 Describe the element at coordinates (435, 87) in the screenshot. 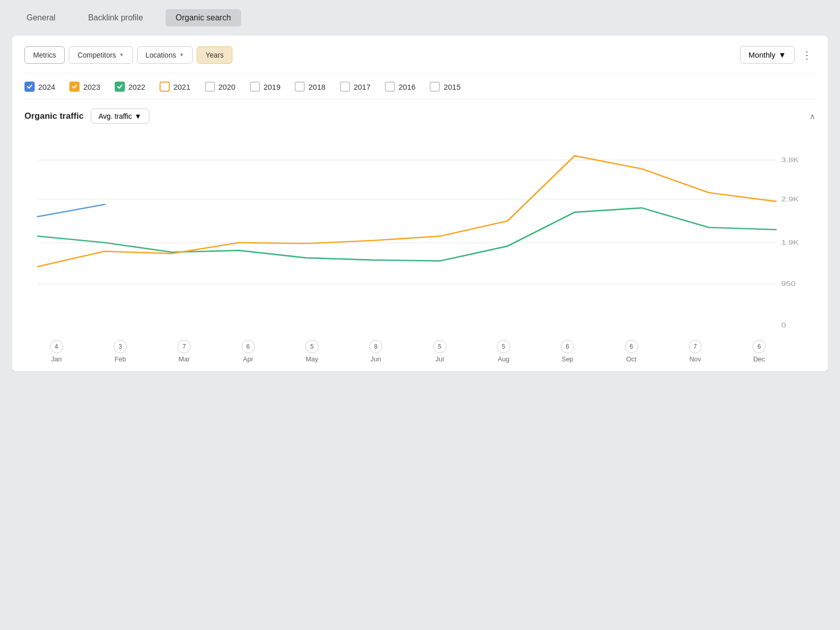

I see `checkbox-2015` at that location.